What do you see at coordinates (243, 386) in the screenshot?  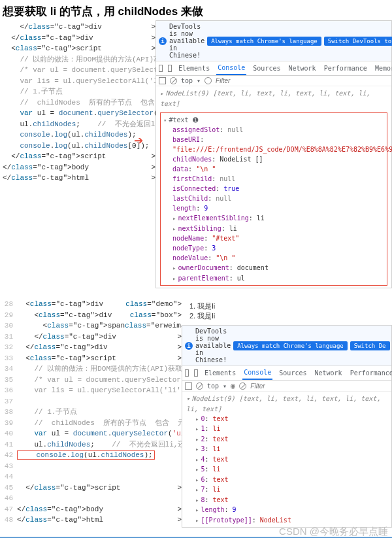 I see `clear-icon` at bounding box center [243, 386].